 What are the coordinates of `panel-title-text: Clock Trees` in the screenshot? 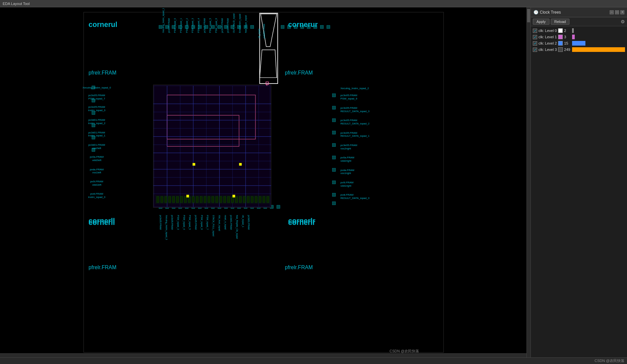 It's located at (550, 12).